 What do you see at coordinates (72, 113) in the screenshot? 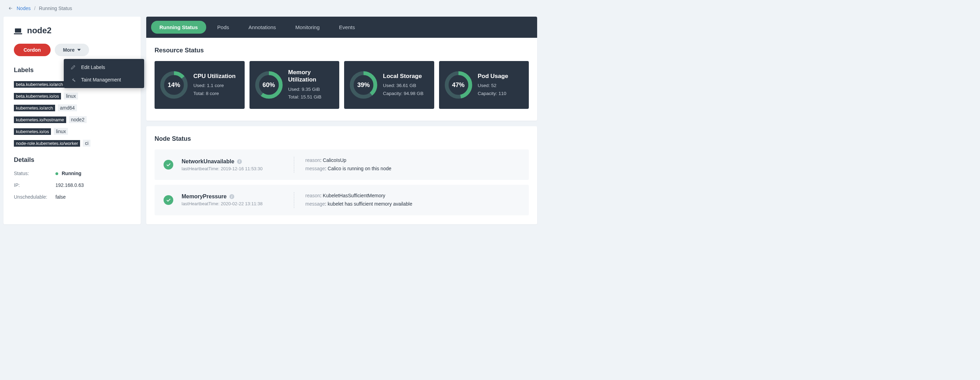
I see `labels-list: beta.kubernetes.io/archamd64beta.kuberne…` at bounding box center [72, 113].